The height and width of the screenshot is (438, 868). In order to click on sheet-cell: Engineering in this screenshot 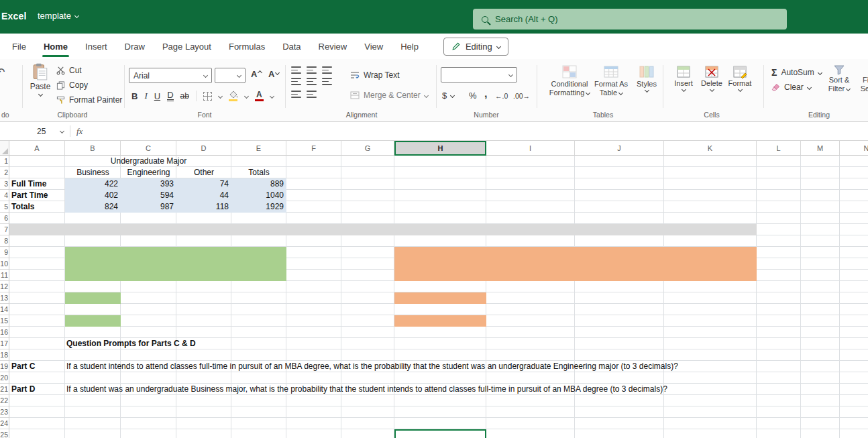, I will do `click(149, 173)`.